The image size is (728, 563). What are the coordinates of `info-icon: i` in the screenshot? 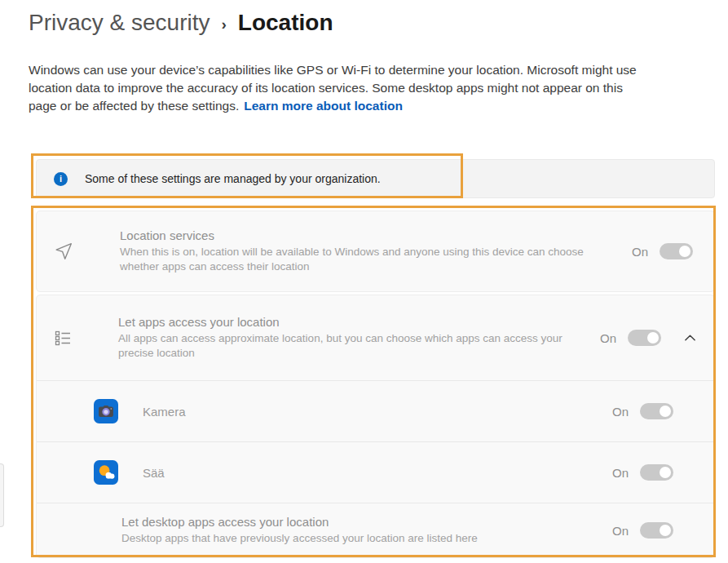 It's located at (60, 180).